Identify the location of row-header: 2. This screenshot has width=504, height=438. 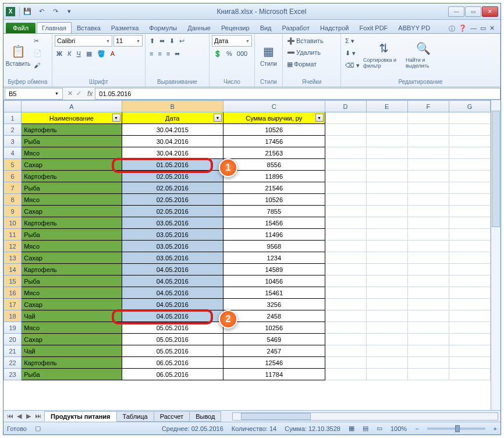
(13, 130).